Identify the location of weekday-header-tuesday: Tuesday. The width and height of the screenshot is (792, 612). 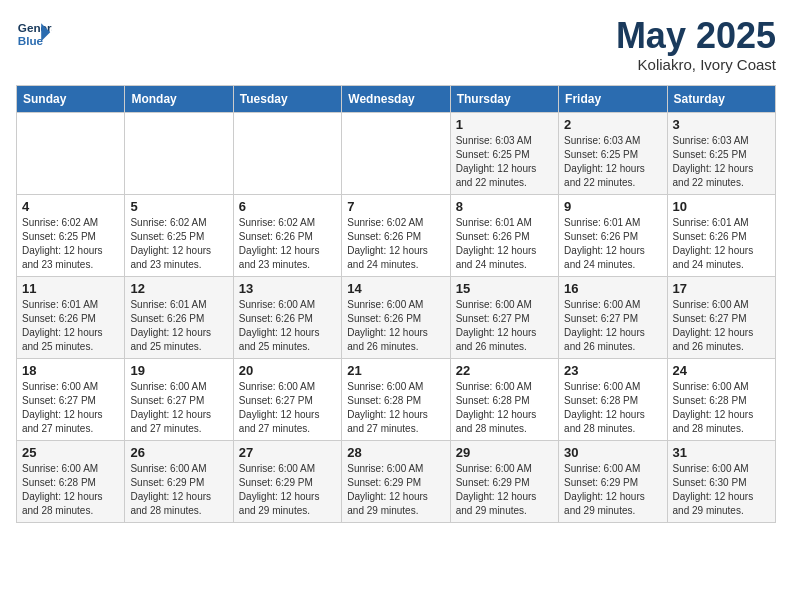
(287, 98).